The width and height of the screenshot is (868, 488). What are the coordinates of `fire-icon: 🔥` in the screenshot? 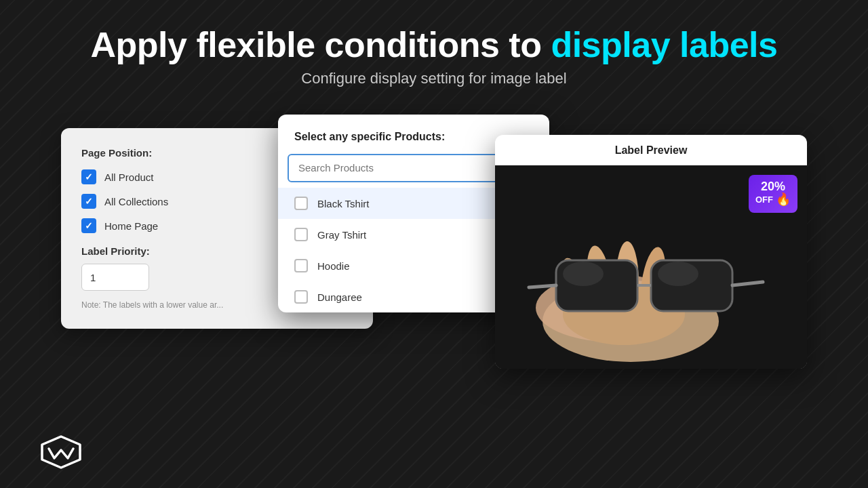 It's located at (783, 200).